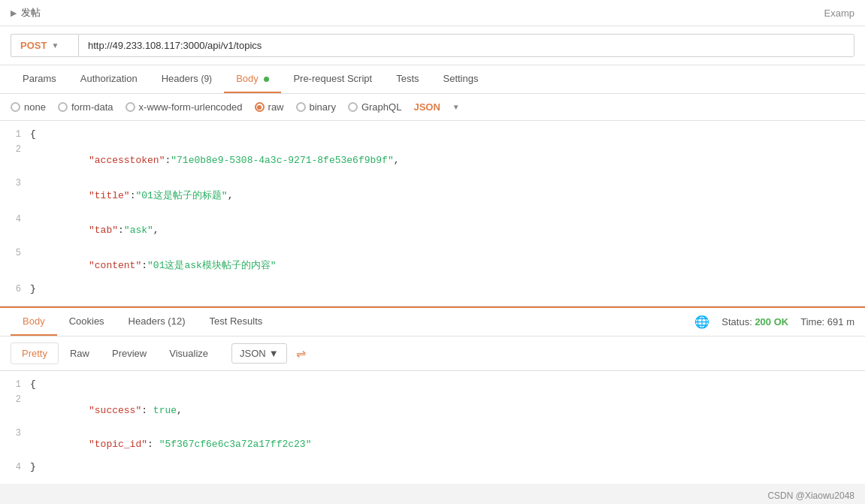  Describe the element at coordinates (433, 46) in the screenshot. I see `url-bar: POST ▼` at that location.